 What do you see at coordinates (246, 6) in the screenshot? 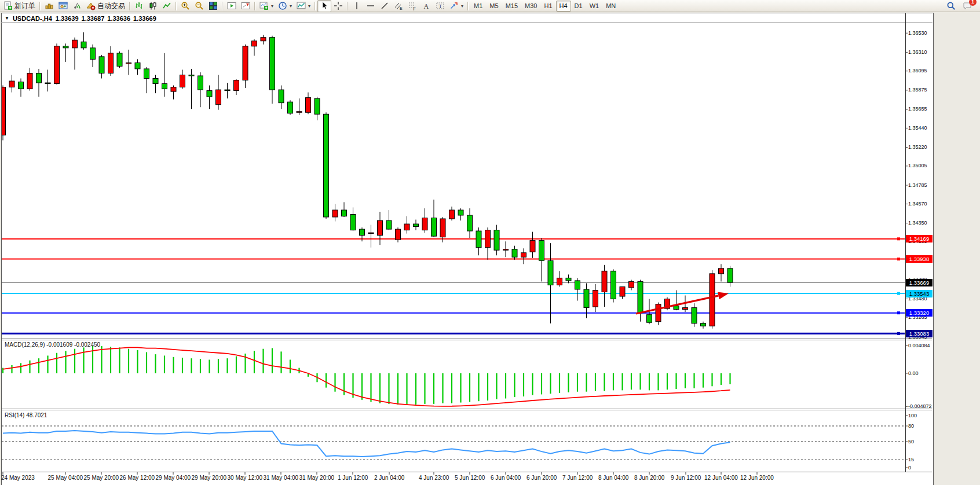
I see `toolbar-chart-shift-button` at bounding box center [246, 6].